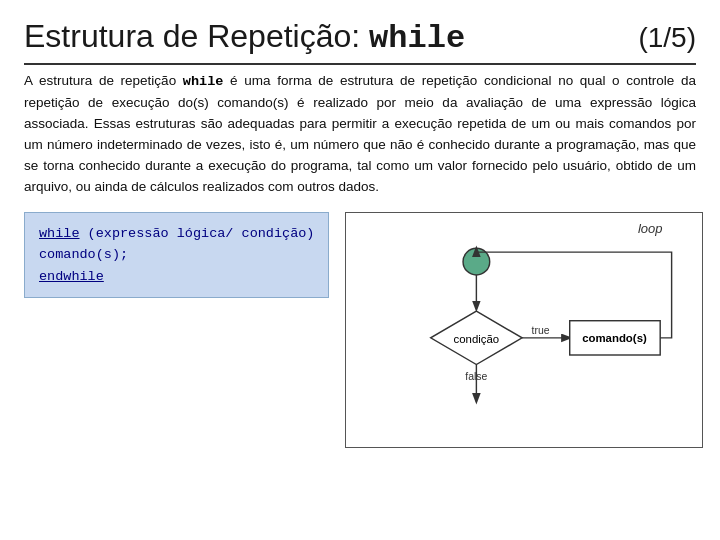  Describe the element at coordinates (541, 330) in the screenshot. I see `true-label: true` at that location.